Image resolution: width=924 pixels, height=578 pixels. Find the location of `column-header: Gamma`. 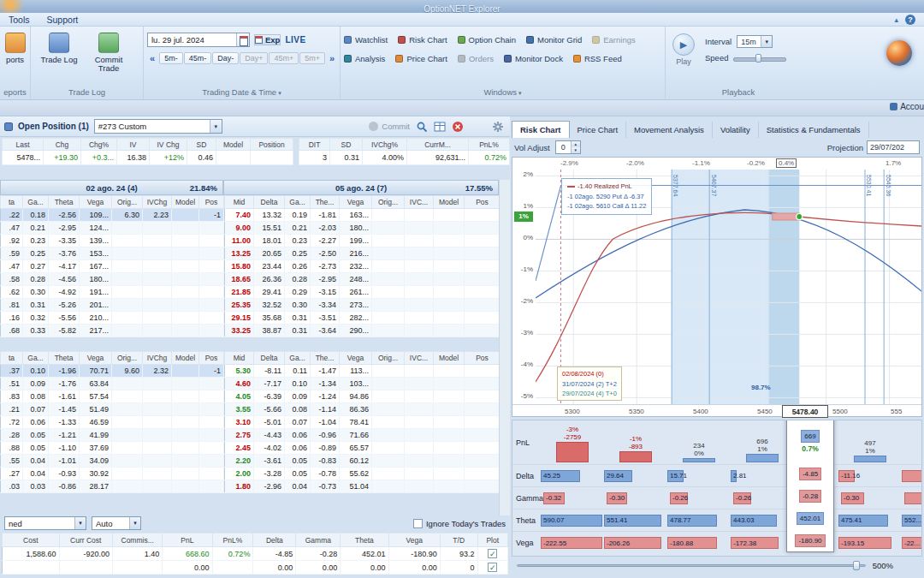

column-header: Gamma is located at coordinates (318, 540).